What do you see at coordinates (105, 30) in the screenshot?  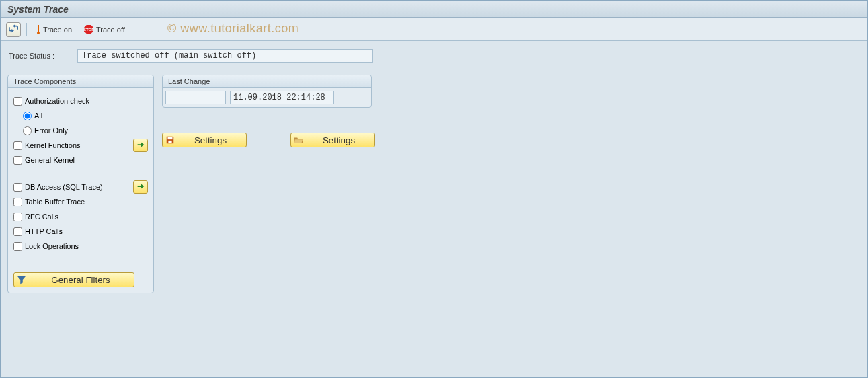 I see `trace-off-button: STOP Trace off` at bounding box center [105, 30].